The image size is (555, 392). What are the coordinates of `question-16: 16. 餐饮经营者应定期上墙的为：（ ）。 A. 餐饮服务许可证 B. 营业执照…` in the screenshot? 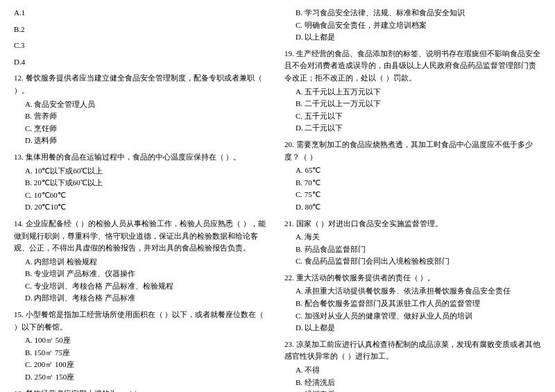 It's located at (142, 390).